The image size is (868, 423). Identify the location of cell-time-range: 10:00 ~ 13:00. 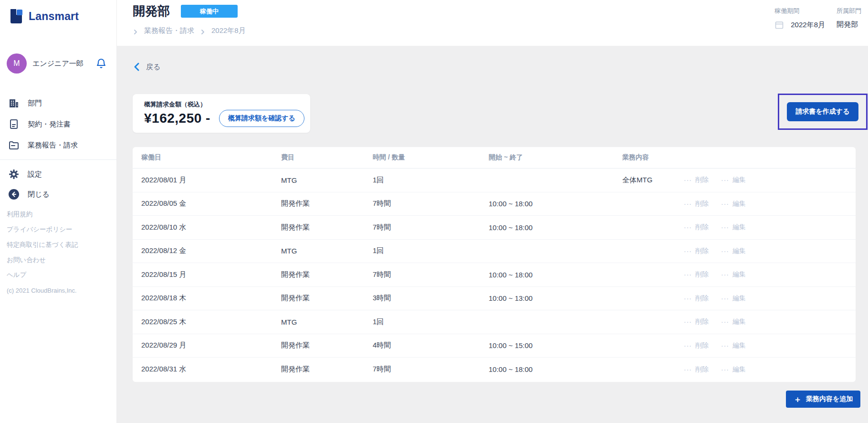
(555, 298).